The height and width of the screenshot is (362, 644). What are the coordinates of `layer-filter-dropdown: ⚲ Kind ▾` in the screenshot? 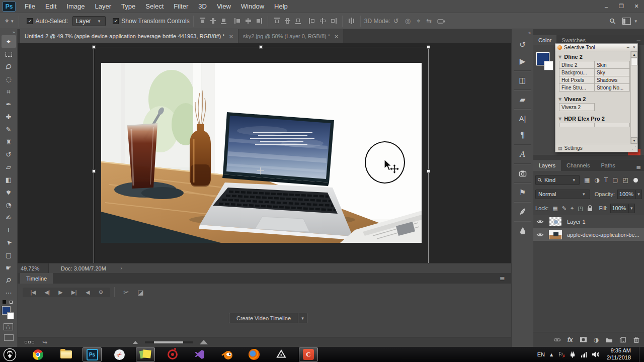 It's located at (557, 180).